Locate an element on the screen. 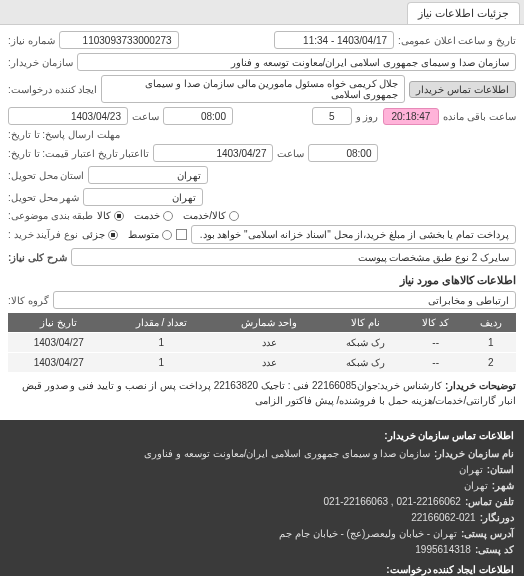 The height and width of the screenshot is (576, 524). buyer-notes-block: توضیحات خریدار: کارشناس خرید:جوان2216608… is located at coordinates (262, 393).